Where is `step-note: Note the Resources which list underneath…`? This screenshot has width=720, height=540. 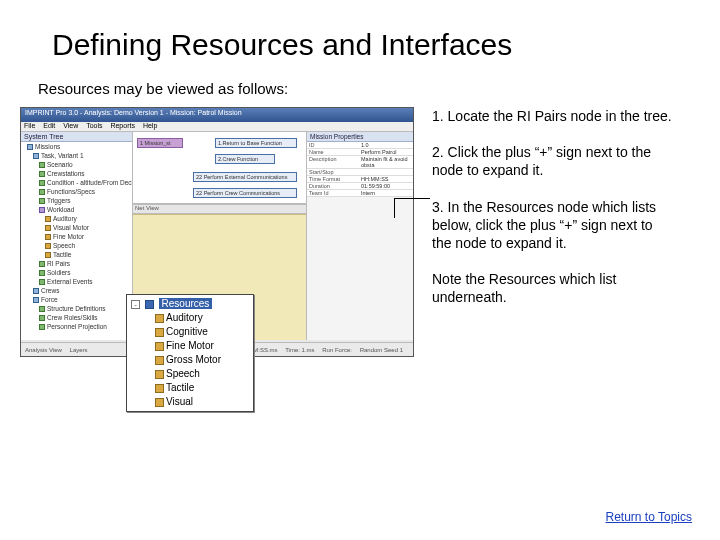 step-note: Note the Resources which list underneath… is located at coordinates (552, 288).